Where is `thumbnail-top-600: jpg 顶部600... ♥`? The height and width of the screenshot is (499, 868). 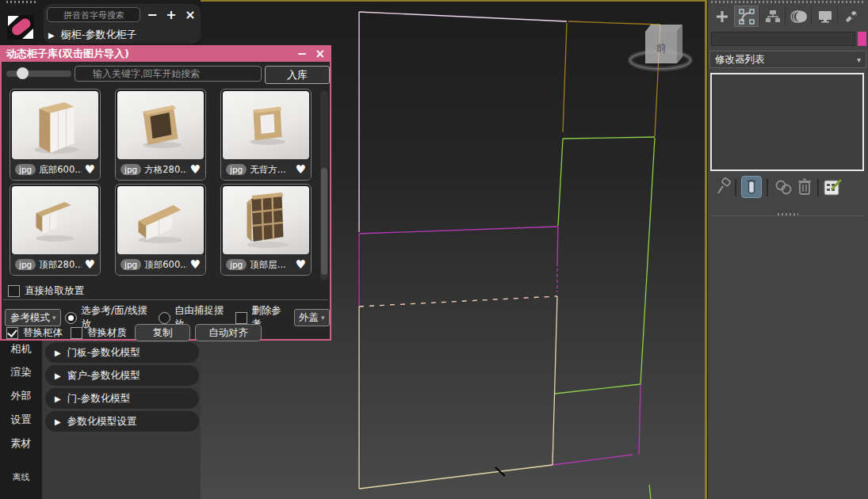 thumbnail-top-600: jpg 顶部600... ♥ is located at coordinates (160, 230).